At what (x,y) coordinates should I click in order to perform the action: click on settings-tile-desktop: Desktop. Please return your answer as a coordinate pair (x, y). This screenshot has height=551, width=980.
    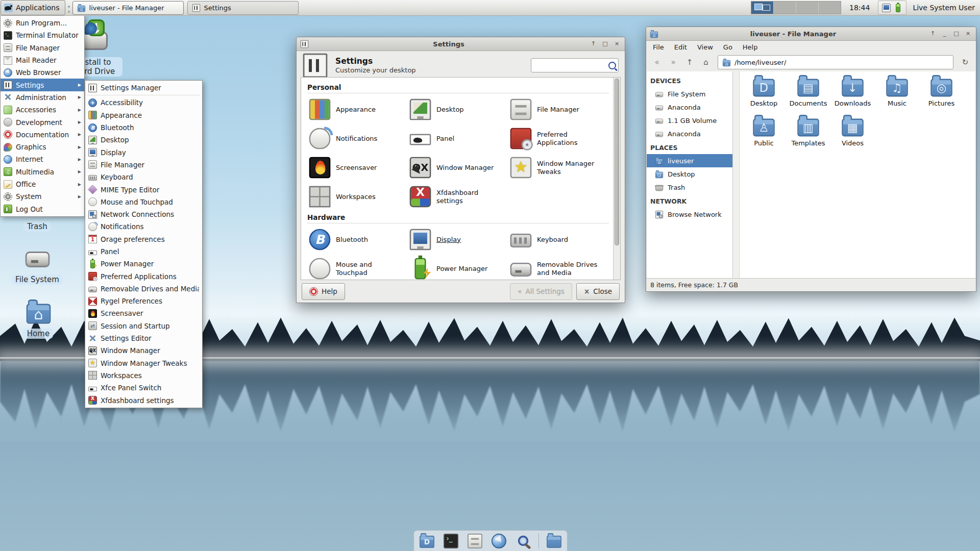
    Looking at the image, I should click on (458, 109).